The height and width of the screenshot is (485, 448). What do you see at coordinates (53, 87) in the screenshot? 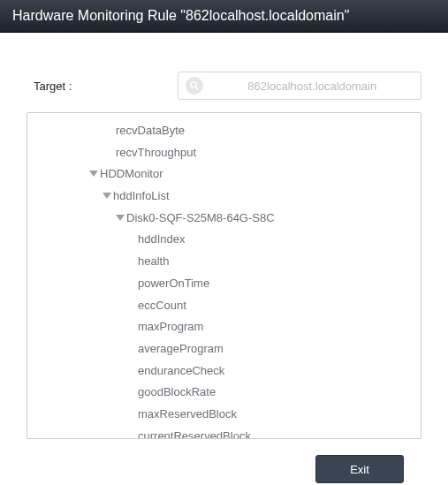
I see `target-label: Target :` at bounding box center [53, 87].